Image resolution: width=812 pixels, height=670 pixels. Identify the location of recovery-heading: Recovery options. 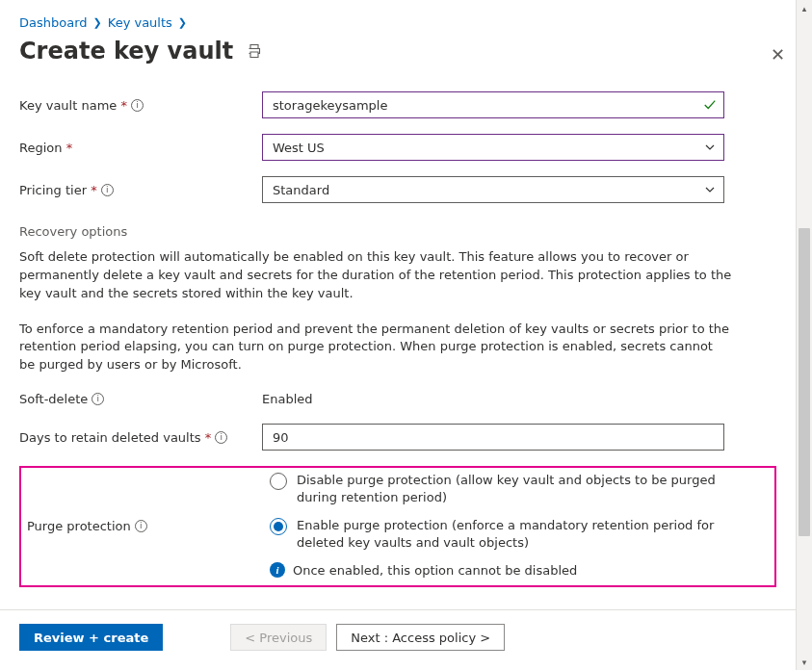
(398, 231).